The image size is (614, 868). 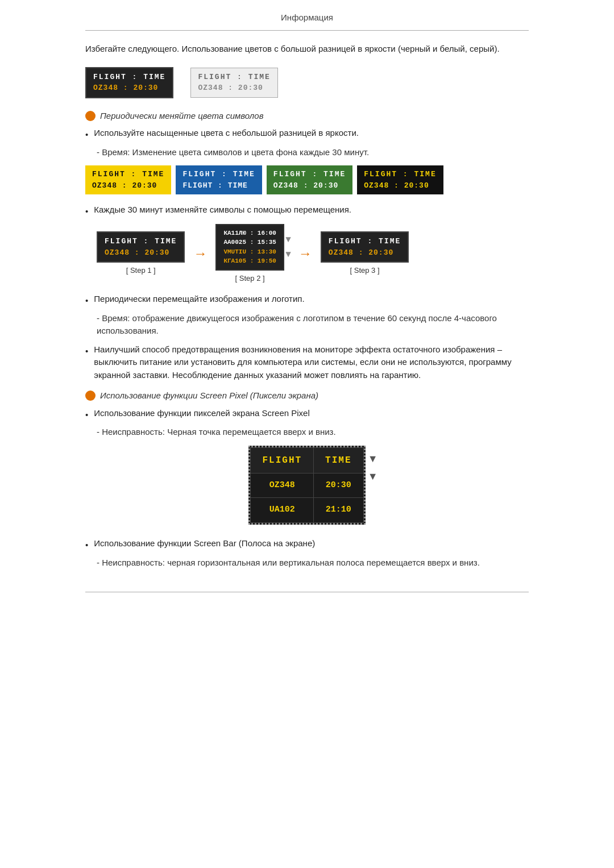 What do you see at coordinates (202, 414) in the screenshot?
I see `bullet-text-5: Использование функции пикселей экрана Sc…` at bounding box center [202, 414].